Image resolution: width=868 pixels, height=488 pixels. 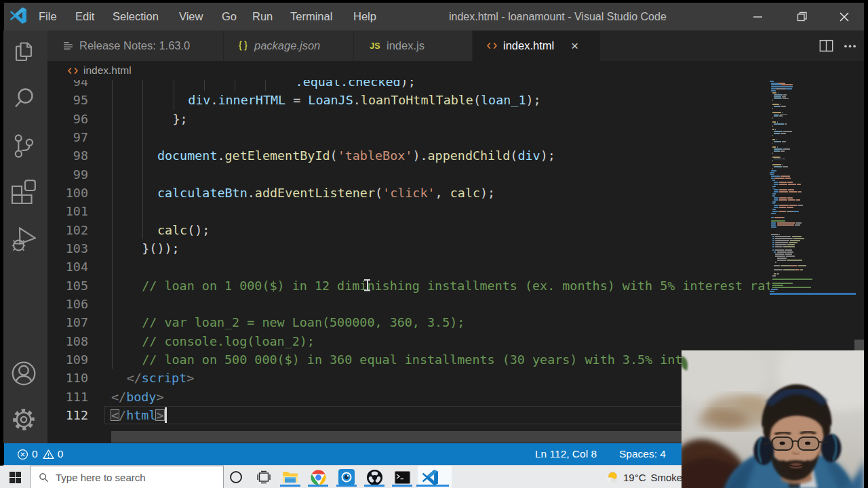 What do you see at coordinates (75, 230) in the screenshot?
I see `line-number: 102` at bounding box center [75, 230].